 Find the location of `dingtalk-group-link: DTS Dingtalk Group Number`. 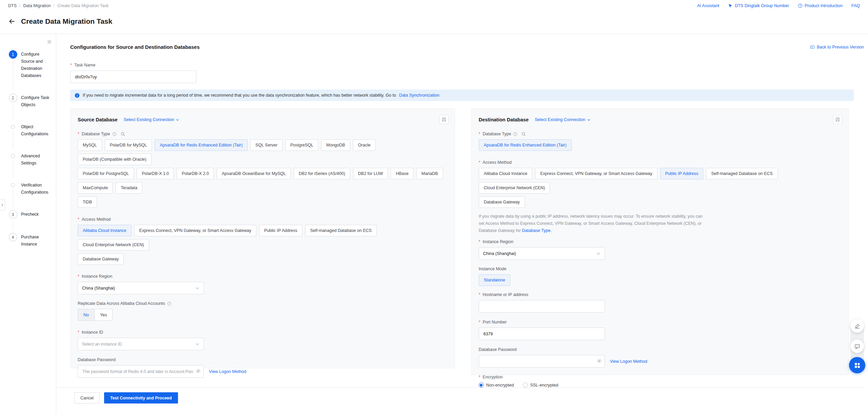

dingtalk-group-link: DTS Dingtalk Group Number is located at coordinates (758, 6).